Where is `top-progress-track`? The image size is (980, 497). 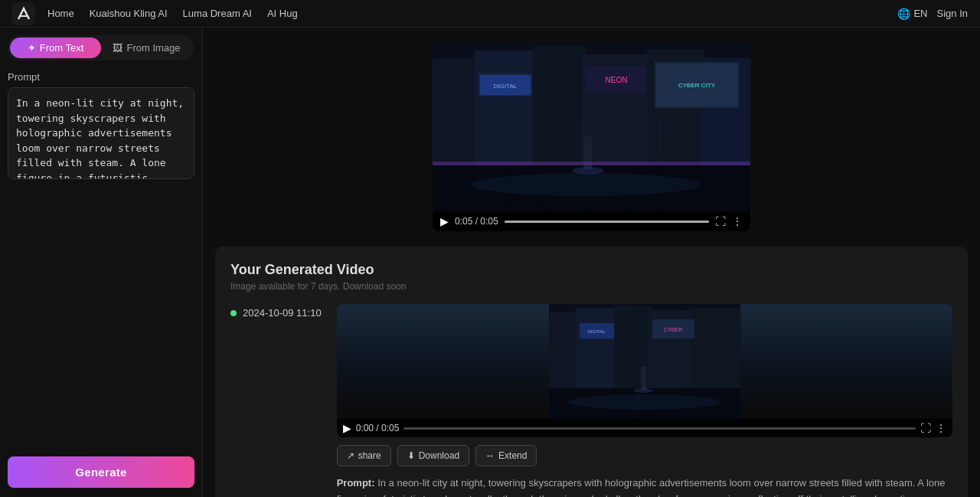 top-progress-track is located at coordinates (606, 222).